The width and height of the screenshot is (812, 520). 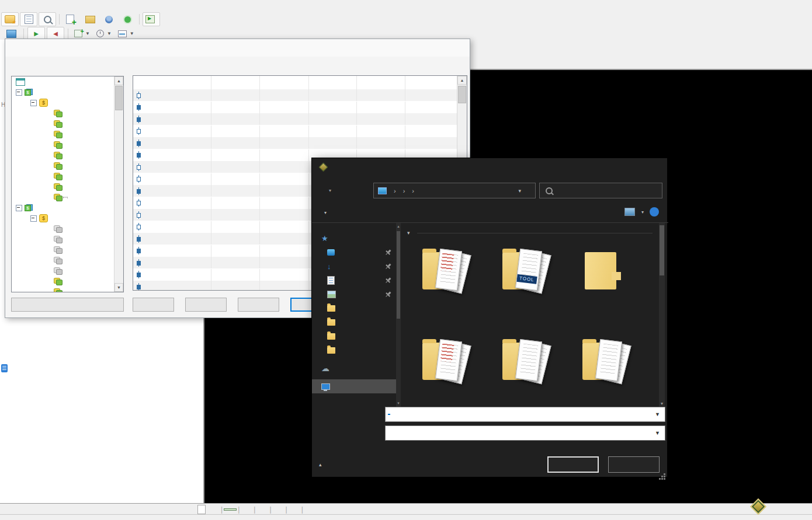 I want to click on search-box, so click(x=601, y=190).